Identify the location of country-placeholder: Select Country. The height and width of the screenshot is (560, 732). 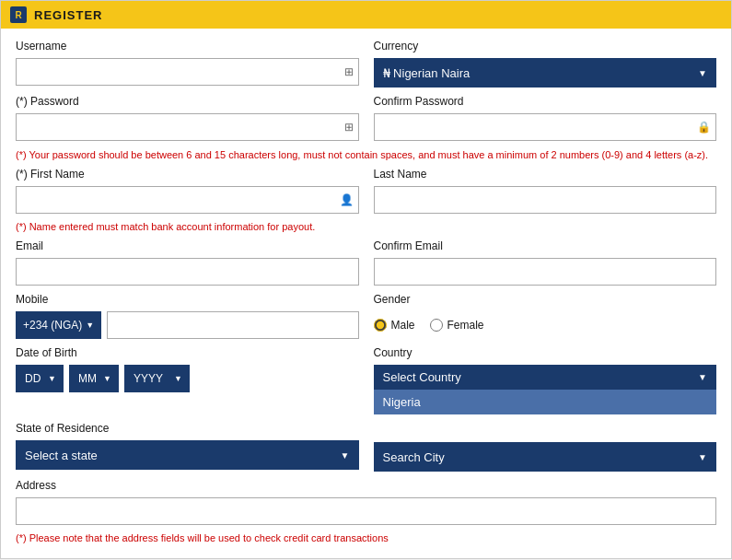
(422, 378).